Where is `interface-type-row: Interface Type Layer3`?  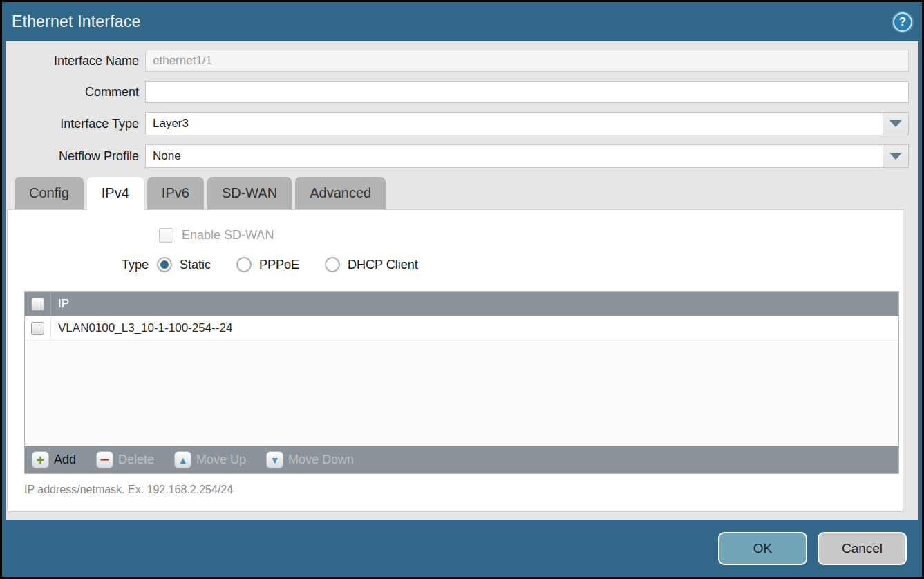
interface-type-row: Interface Type Layer3 is located at coordinates (458, 124).